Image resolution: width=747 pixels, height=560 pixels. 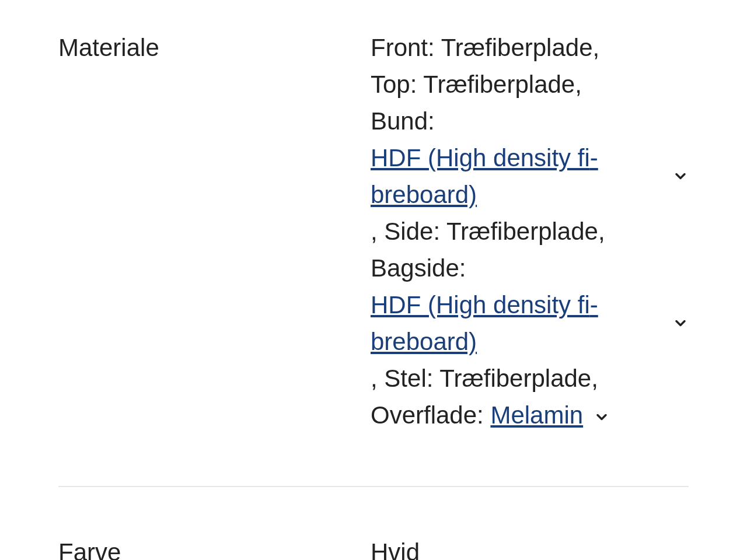 I want to click on material-bagside-label: Bagside:, so click(x=418, y=268).